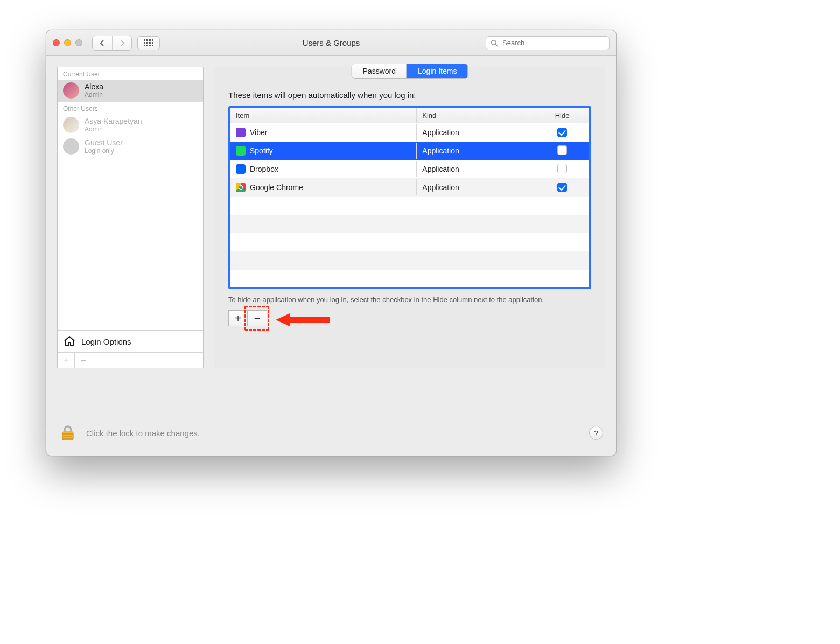 The width and height of the screenshot is (840, 644). I want to click on item-name: Dropbox, so click(264, 169).